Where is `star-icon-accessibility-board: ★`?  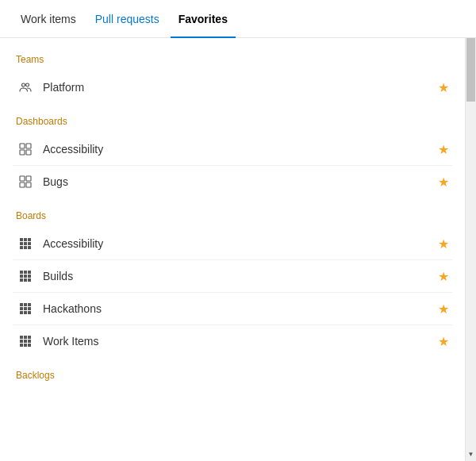 star-icon-accessibility-board: ★ is located at coordinates (443, 244).